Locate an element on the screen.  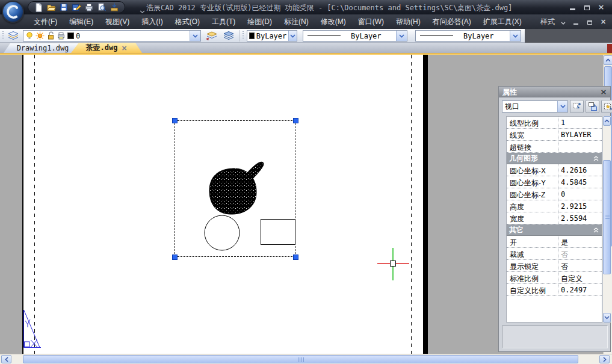
toggle-pickadd-button is located at coordinates (576, 106).